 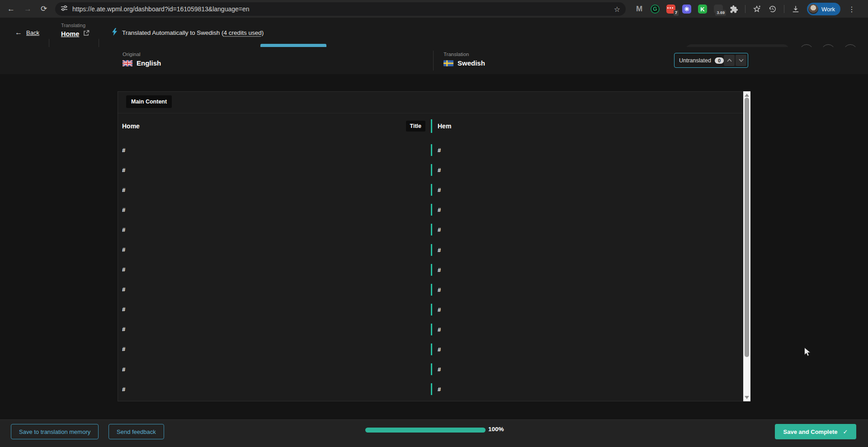 What do you see at coordinates (721, 13) in the screenshot?
I see `dim-extension-badge: 3.69` at bounding box center [721, 13].